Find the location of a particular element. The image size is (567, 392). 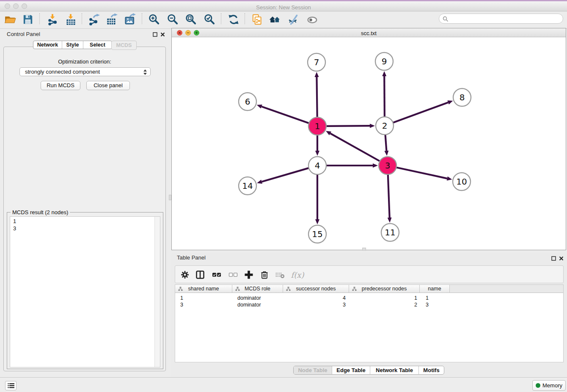

cell-successor-nodes: 4 is located at coordinates (316, 298).